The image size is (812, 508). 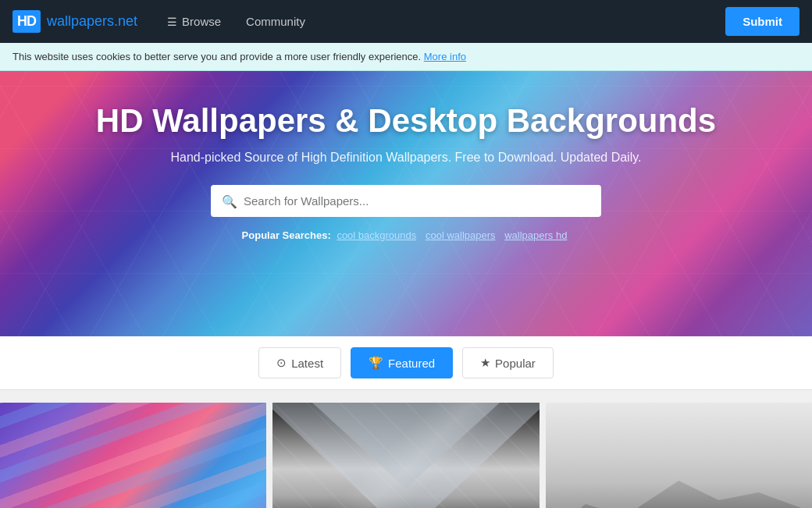 I want to click on browse-label: Browse, so click(x=201, y=22).